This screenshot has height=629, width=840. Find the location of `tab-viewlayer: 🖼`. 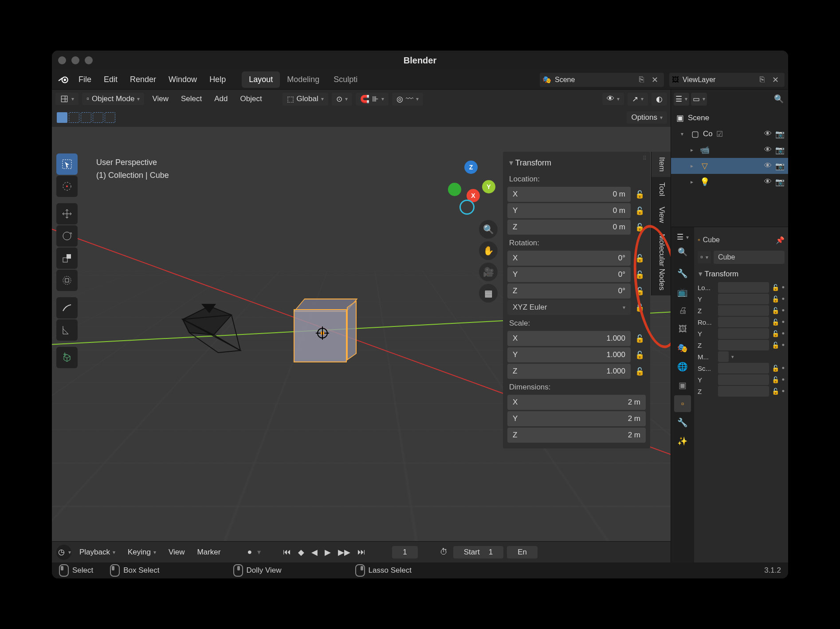

tab-viewlayer: 🖼 is located at coordinates (683, 329).